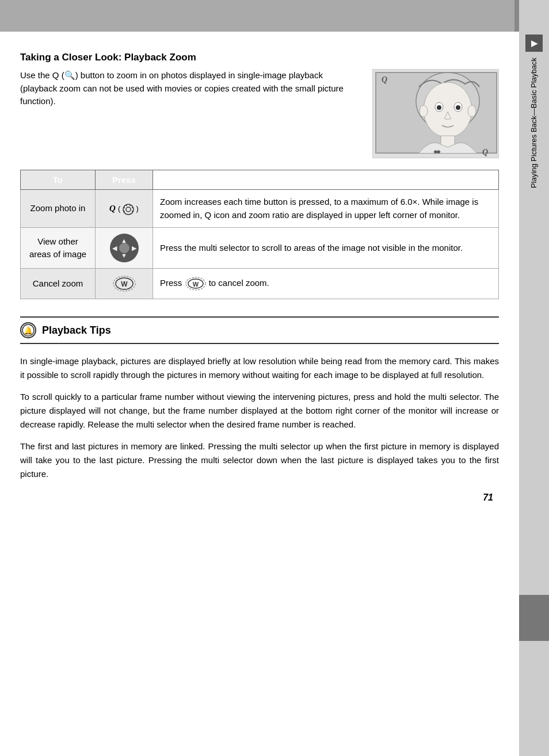  What do you see at coordinates (260, 284) in the screenshot?
I see `table-row: Cancel zoom W Press W` at bounding box center [260, 284].